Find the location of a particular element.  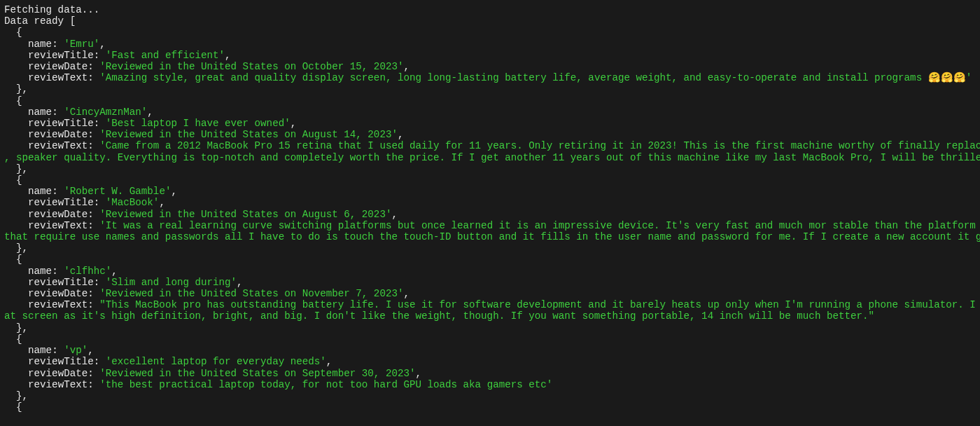

value-review-date: 'Reviewed in the United States on Septem… is located at coordinates (258, 373).